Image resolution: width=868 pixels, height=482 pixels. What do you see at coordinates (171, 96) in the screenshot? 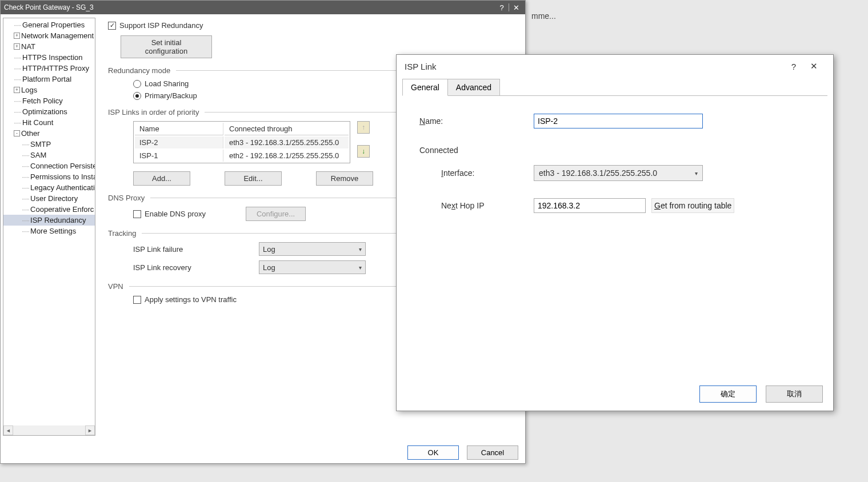
I see `primary-backup-label: Primary/Backup` at bounding box center [171, 96].